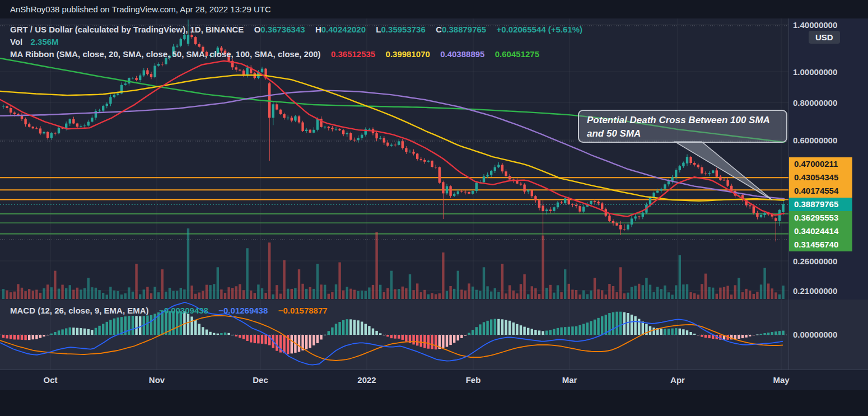  What do you see at coordinates (434, 403) in the screenshot?
I see `footer-bar: TradingView` at bounding box center [434, 403].